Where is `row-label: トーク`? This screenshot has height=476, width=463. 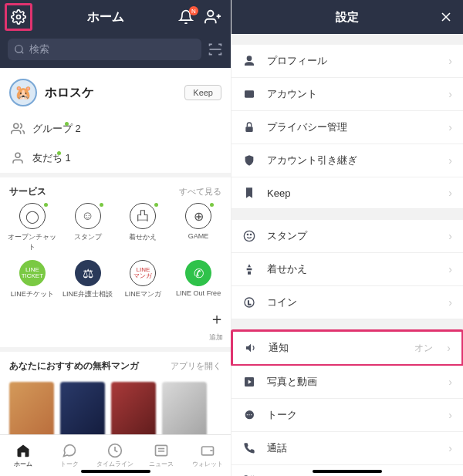
row-label: トーク is located at coordinates (352, 415).